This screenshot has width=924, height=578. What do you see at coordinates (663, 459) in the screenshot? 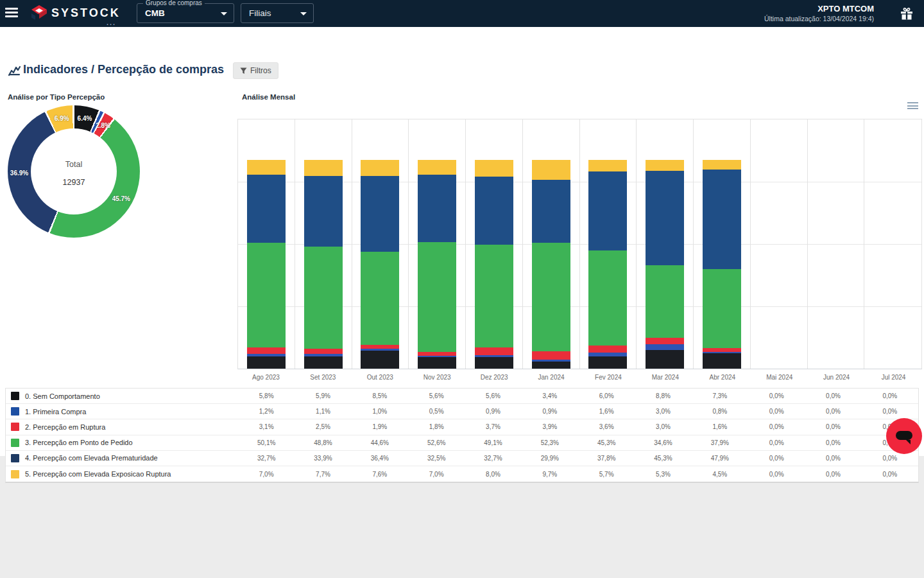
I see `table-value-cell: 45,3%` at bounding box center [663, 459].